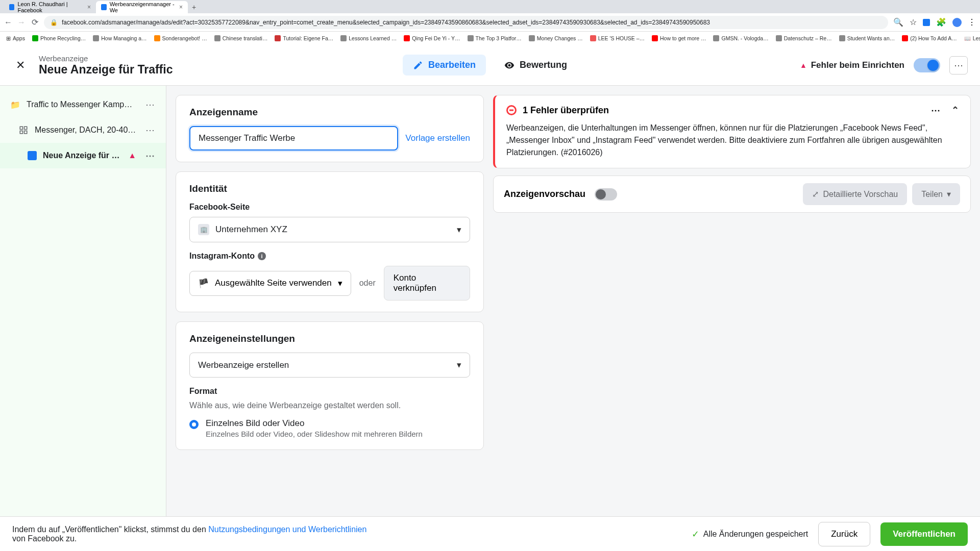 This screenshot has width=980, height=551. What do you see at coordinates (194, 424) in the screenshot?
I see `radio-selected-icon` at bounding box center [194, 424].